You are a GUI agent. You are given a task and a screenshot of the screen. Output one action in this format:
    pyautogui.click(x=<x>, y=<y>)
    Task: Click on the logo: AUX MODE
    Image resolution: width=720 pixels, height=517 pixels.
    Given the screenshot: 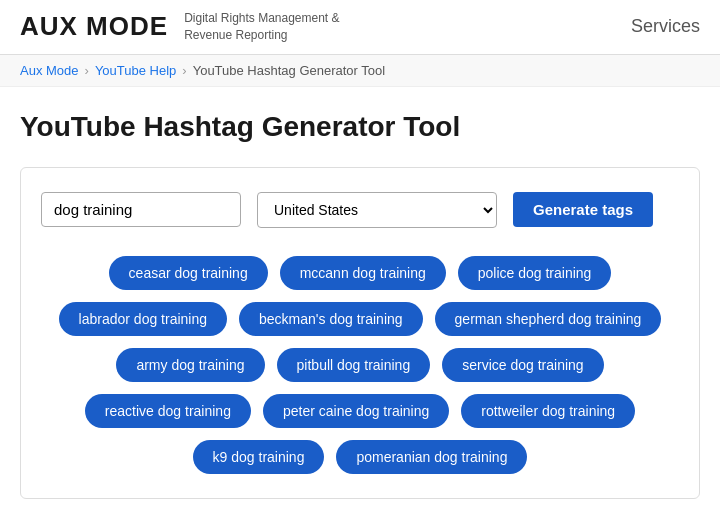 What is the action you would take?
    pyautogui.click(x=94, y=26)
    